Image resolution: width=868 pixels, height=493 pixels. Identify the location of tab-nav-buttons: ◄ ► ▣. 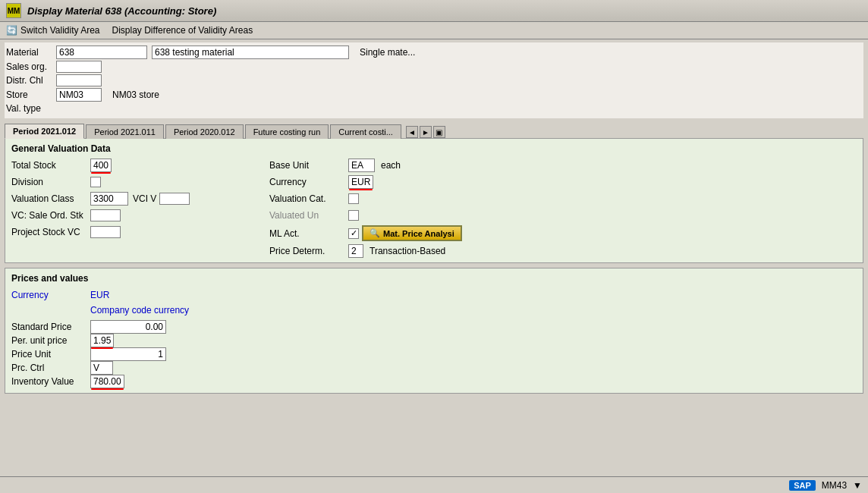
(426, 132).